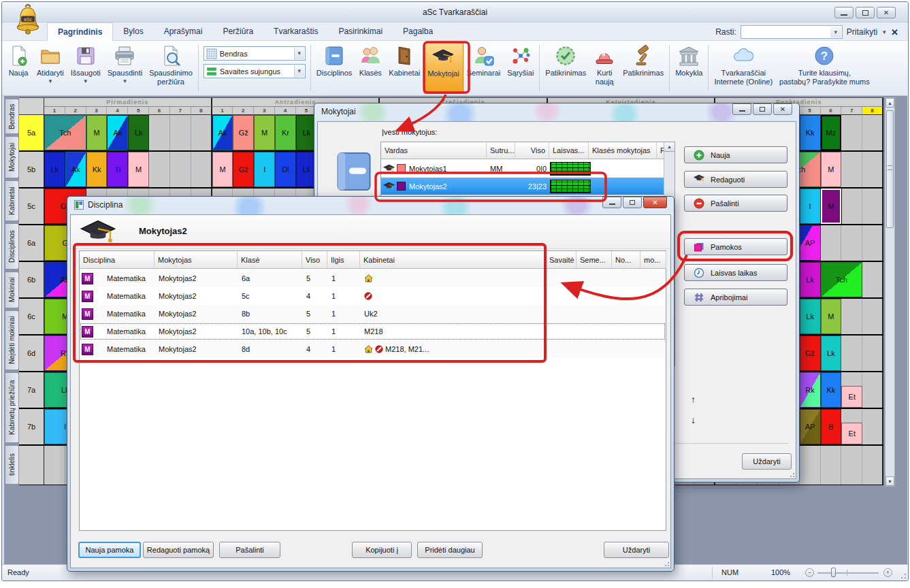  I want to click on ribbon-klases-button: Klasės, so click(370, 68).